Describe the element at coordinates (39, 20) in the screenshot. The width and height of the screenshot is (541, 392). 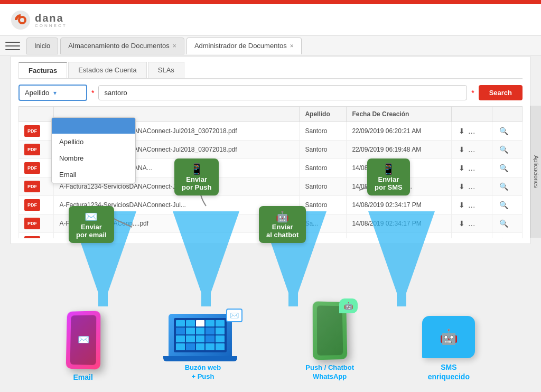
I see `logo: dana CONNECT` at that location.